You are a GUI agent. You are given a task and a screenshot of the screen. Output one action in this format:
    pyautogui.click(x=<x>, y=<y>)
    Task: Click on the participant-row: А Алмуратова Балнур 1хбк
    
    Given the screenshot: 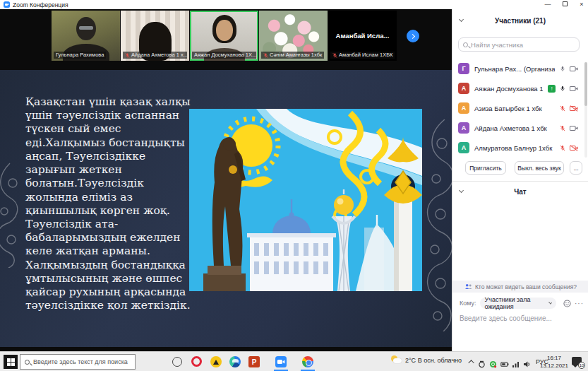 What is the action you would take?
    pyautogui.click(x=518, y=148)
    